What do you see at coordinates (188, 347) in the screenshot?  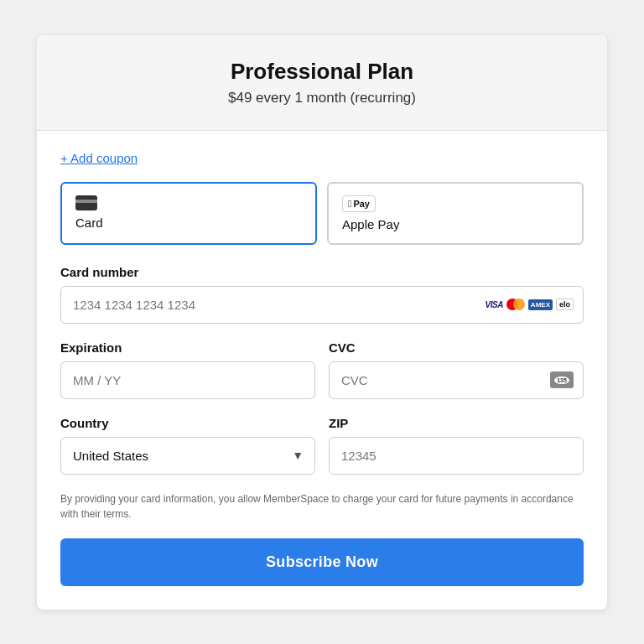 I see `expiration-label: Expiration` at bounding box center [188, 347].